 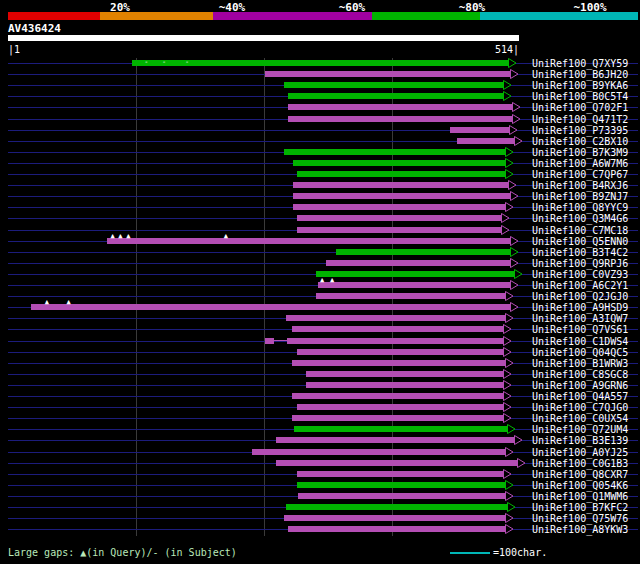 What do you see at coordinates (580, 374) in the screenshot?
I see `subject-id-link: UniRef100_C8SGC8` at bounding box center [580, 374].